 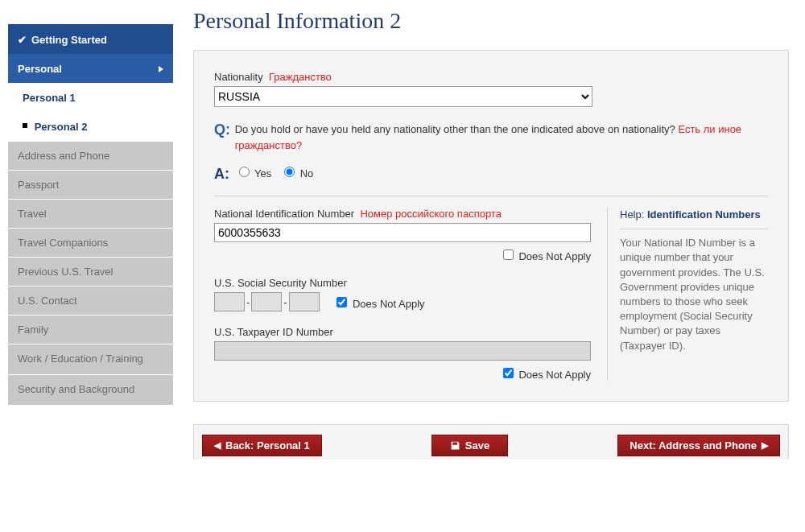 What do you see at coordinates (217, 446) in the screenshot?
I see `arrow-left-icon: ◀` at bounding box center [217, 446].